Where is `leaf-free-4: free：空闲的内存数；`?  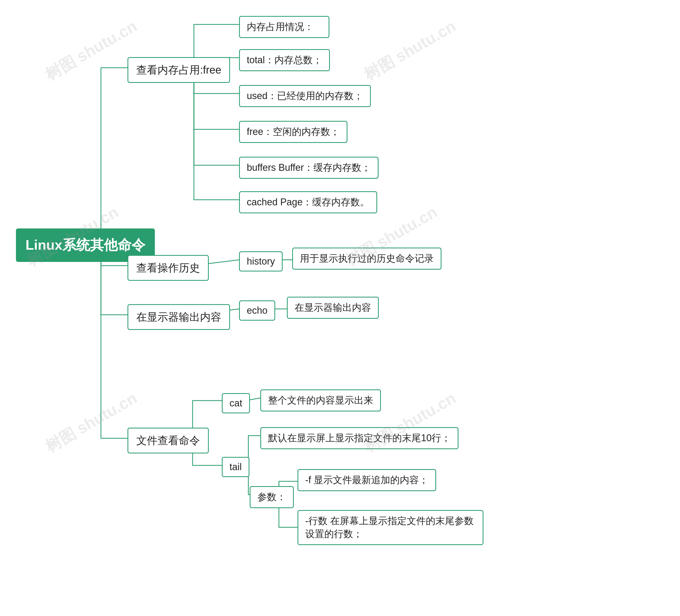 leaf-free-4: free：空闲的内存数； is located at coordinates (293, 132).